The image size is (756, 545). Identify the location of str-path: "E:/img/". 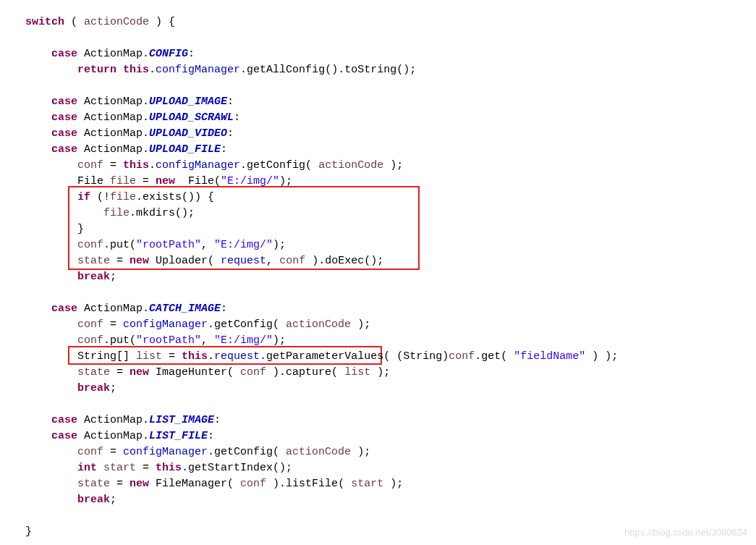
(250, 181).